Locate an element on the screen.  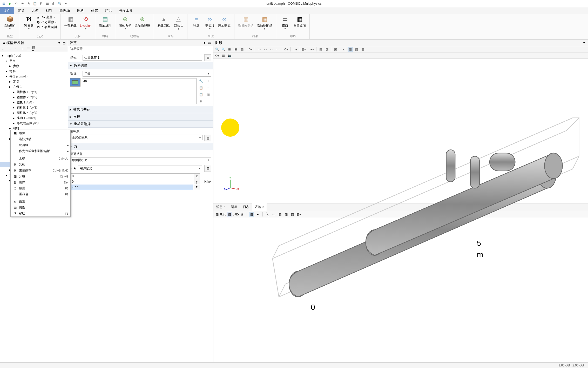
redo-icon: ↷ is located at coordinates (22, 4).